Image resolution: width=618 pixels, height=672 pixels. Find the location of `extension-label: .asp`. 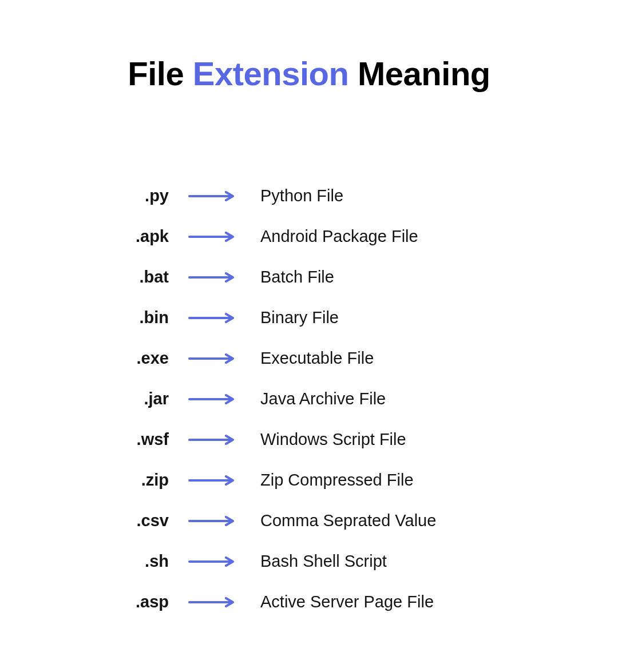

extension-label: .asp is located at coordinates (140, 602).